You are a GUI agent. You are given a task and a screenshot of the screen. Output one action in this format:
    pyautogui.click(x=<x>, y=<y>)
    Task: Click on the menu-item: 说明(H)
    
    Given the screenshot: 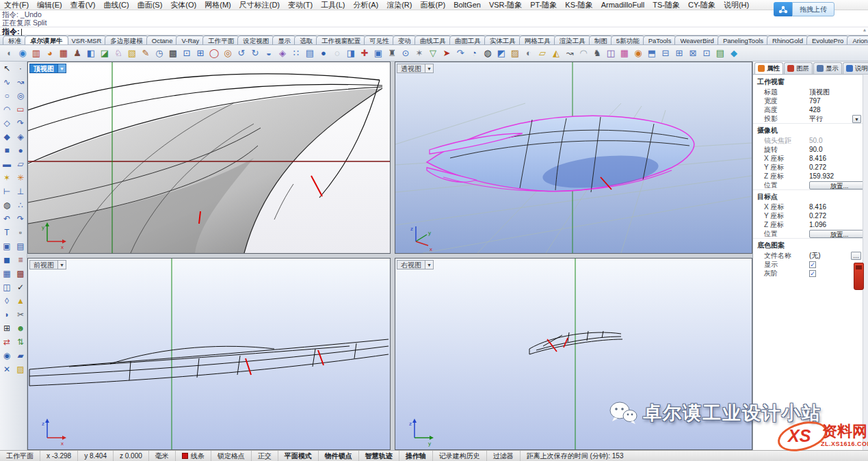 What is the action you would take?
    pyautogui.click(x=736, y=5)
    